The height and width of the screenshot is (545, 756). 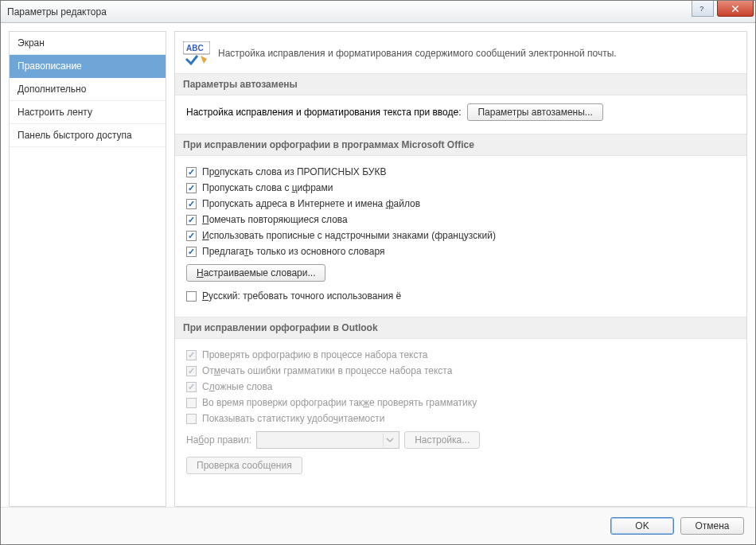 I want to click on help-icon: ?, so click(x=703, y=9).